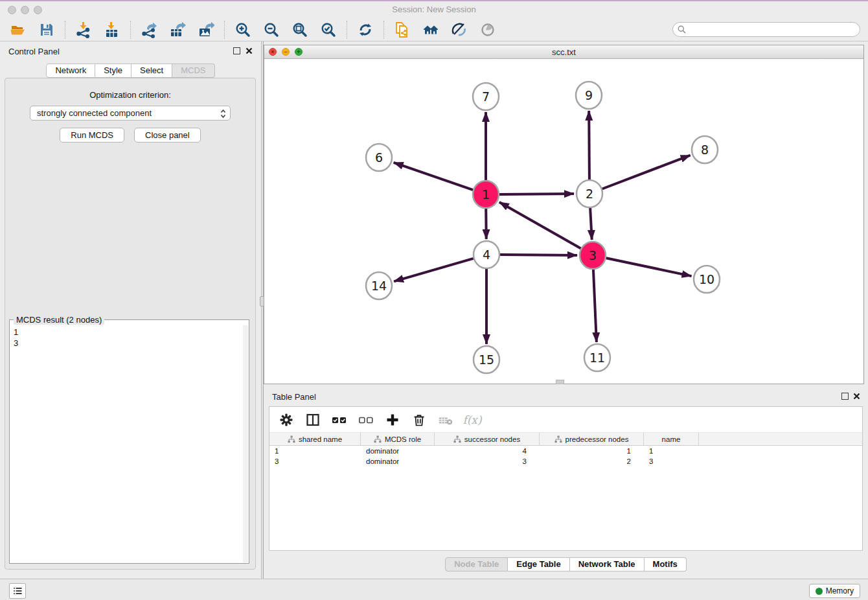  I want to click on tab-mcds: MCDS, so click(193, 71).